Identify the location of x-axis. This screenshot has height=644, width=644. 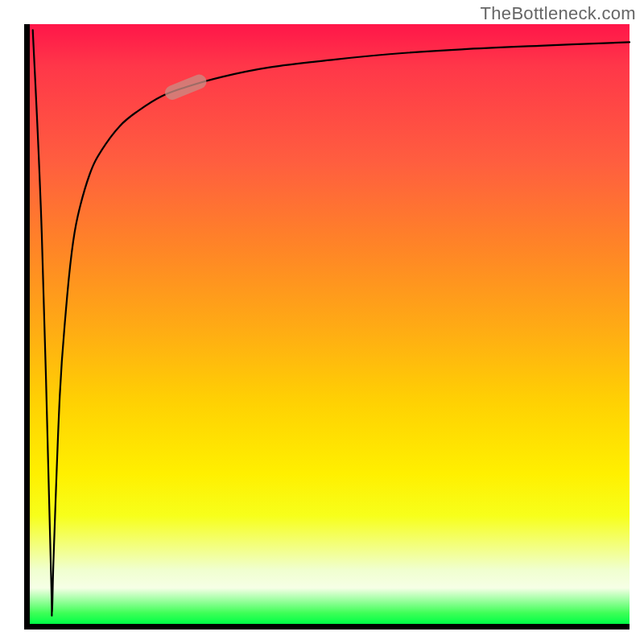
(327, 626).